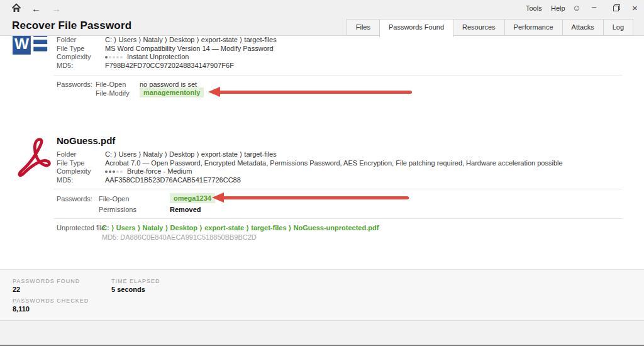  Describe the element at coordinates (128, 289) in the screenshot. I see `time-elapsed-value: 5 seconds` at that location.